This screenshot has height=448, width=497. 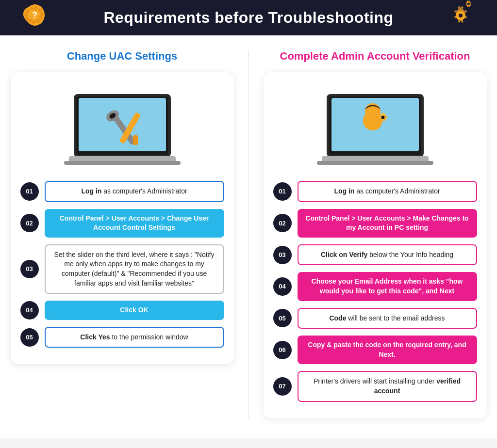 I want to click on step-box: Control Panel > User Accounts > Make Cha…, so click(x=387, y=223).